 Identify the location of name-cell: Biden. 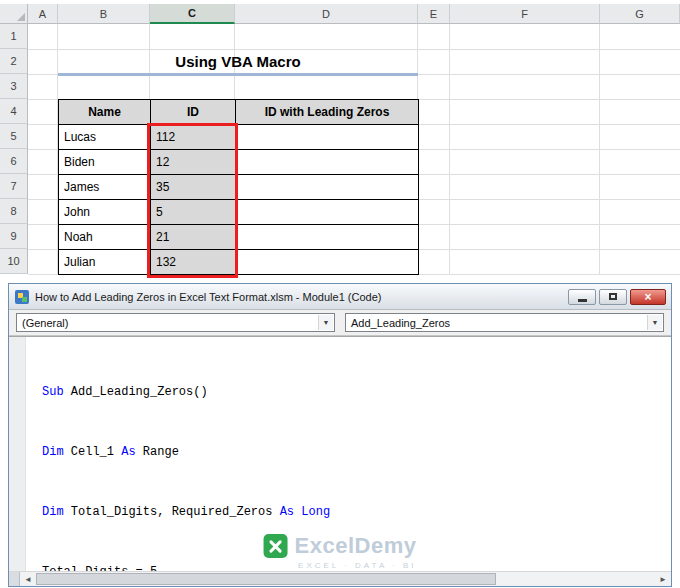
(105, 162).